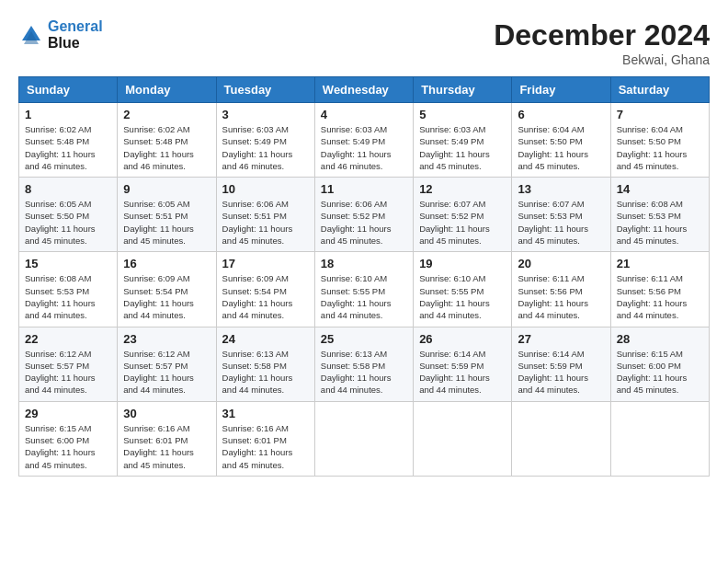 The width and height of the screenshot is (728, 563). Describe the element at coordinates (463, 364) in the screenshot. I see `calendar-day-26: 26Sunrise: 6:14 AMSunset: 5:59 PMDayligh…` at that location.